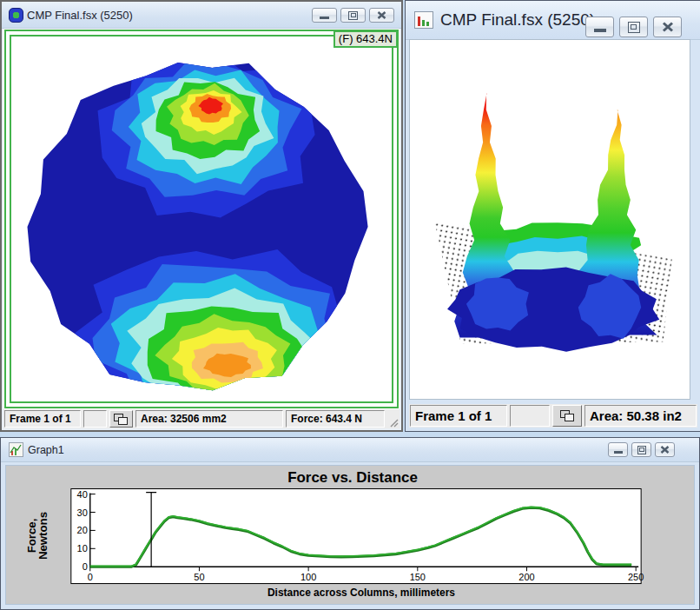  Describe the element at coordinates (553, 415) in the screenshot. I see `statusbar-3d: Frame 1 of 1 Area: 50.38 in2` at that location.